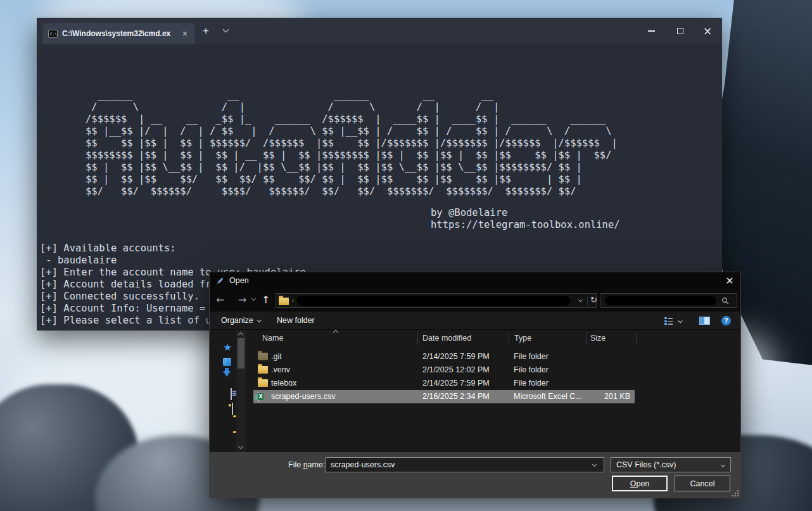 Image resolution: width=812 pixels, height=511 pixels. Describe the element at coordinates (227, 379) in the screenshot. I see `downloads-icon` at that location.